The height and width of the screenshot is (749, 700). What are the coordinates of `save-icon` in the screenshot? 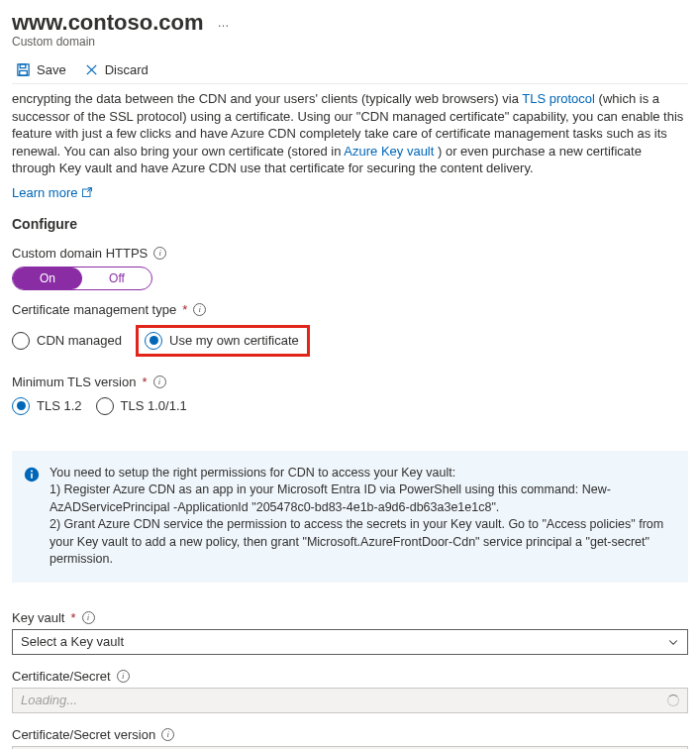 It's located at (24, 69).